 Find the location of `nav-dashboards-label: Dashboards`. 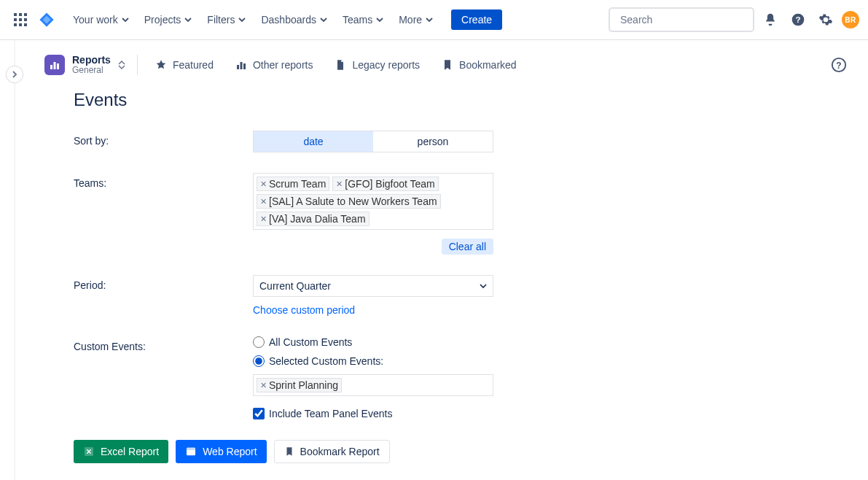

nav-dashboards-label: Dashboards is located at coordinates (289, 20).